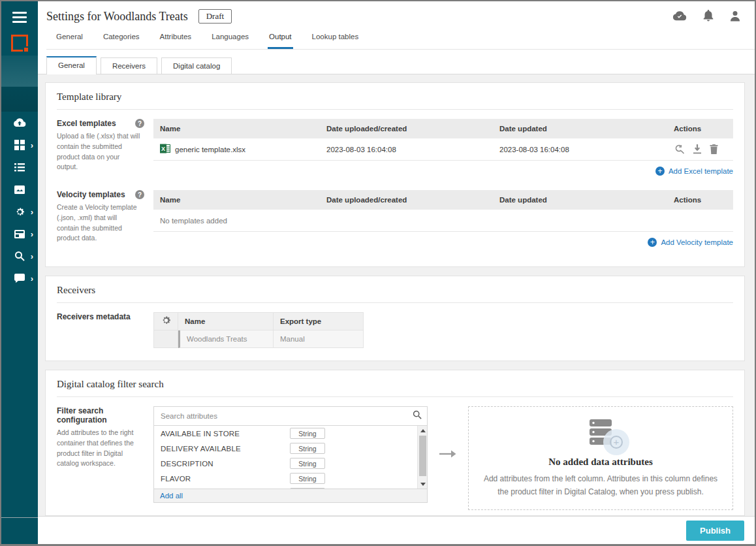 The width and height of the screenshot is (756, 546). What do you see at coordinates (20, 145) in the screenshot?
I see `sidebar-item-apps: ›` at bounding box center [20, 145].